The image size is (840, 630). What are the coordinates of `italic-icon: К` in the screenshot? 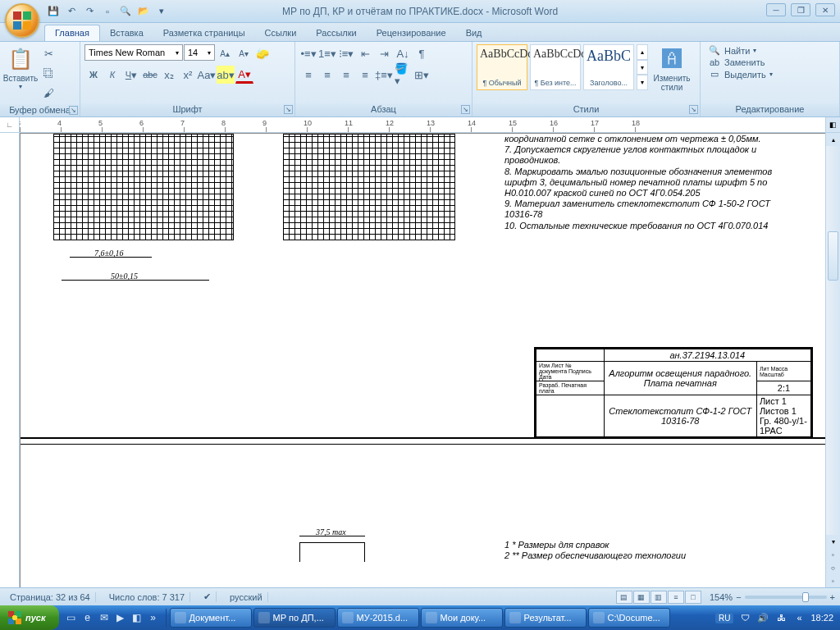 It's located at (112, 75).